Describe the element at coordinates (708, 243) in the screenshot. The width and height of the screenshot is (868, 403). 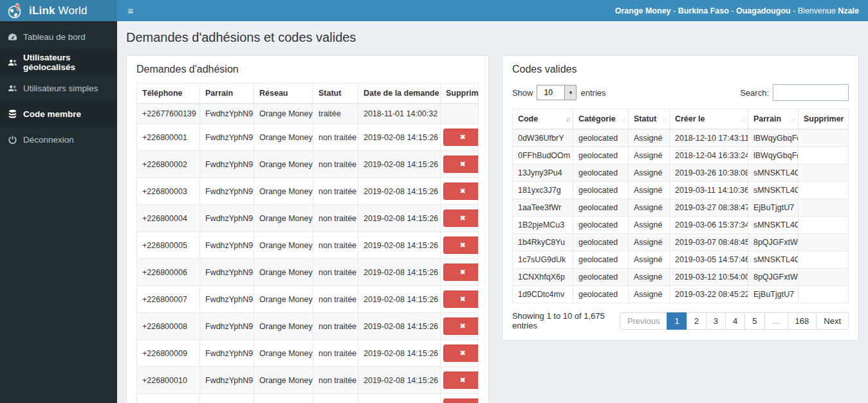
I see `creer-le-cell: 2019-03-07 08:48:45` at that location.